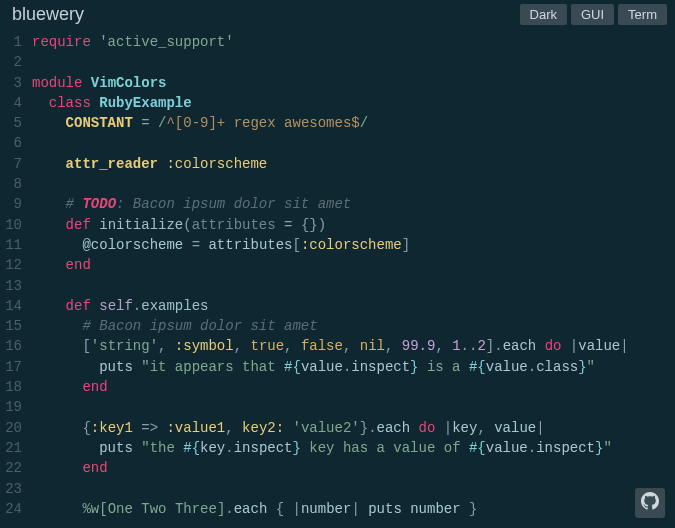  Describe the element at coordinates (16, 367) in the screenshot. I see `line-number: 17` at that location.